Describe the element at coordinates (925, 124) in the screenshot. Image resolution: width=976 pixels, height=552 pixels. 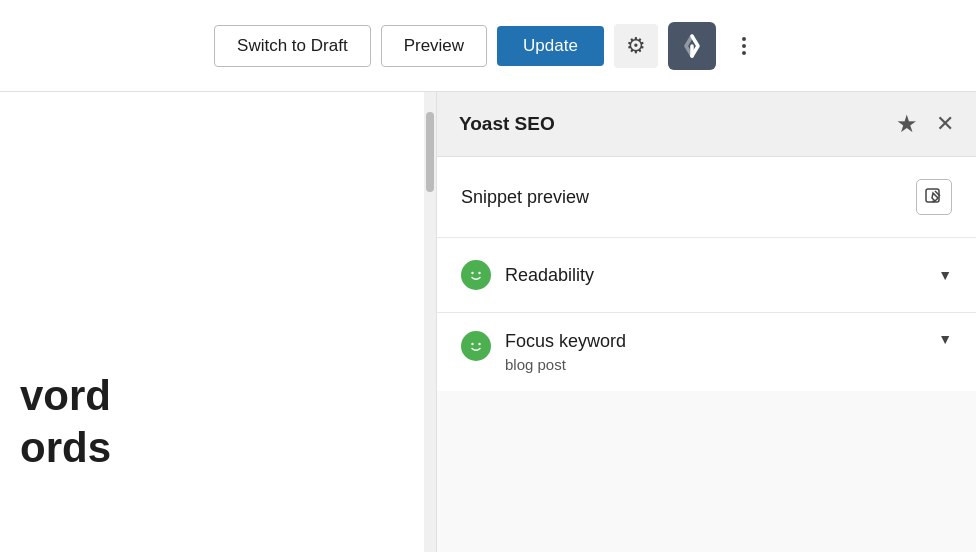
I see `yoast-header-icons: ★ ✕` at that location.